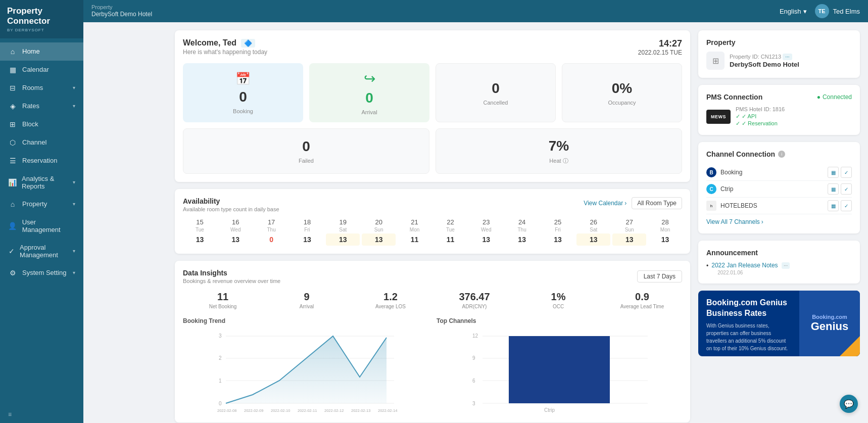  I want to click on date-day: Tue, so click(451, 229).